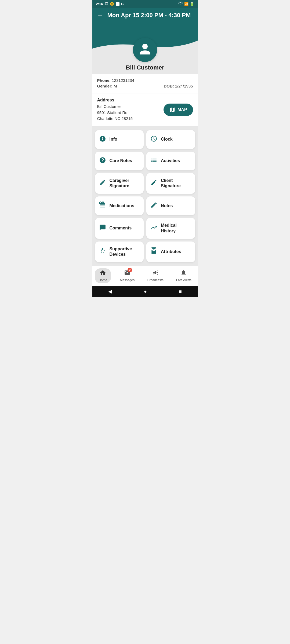 This screenshot has height=644, width=290. Describe the element at coordinates (146, 291) in the screenshot. I see `android-home: ●` at that location.